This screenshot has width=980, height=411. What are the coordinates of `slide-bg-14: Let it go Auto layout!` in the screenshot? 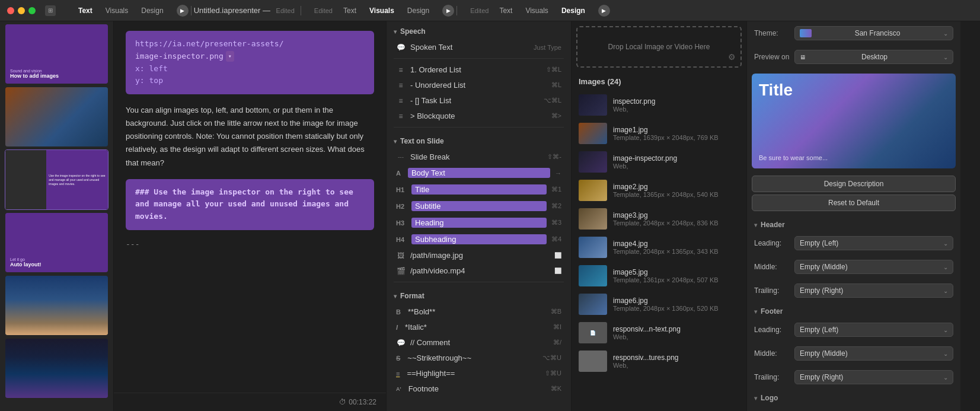 It's located at (57, 243).